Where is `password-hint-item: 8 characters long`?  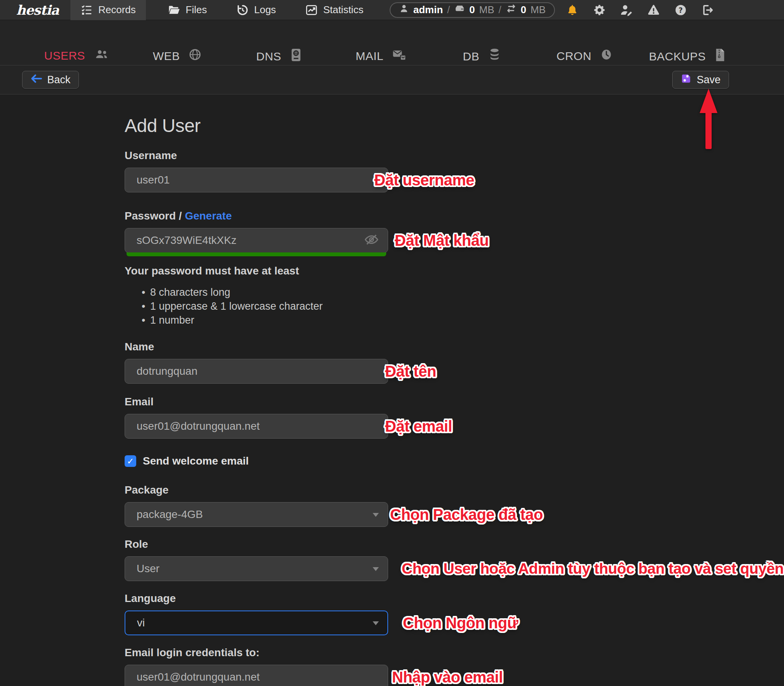 password-hint-item: 8 characters long is located at coordinates (256, 292).